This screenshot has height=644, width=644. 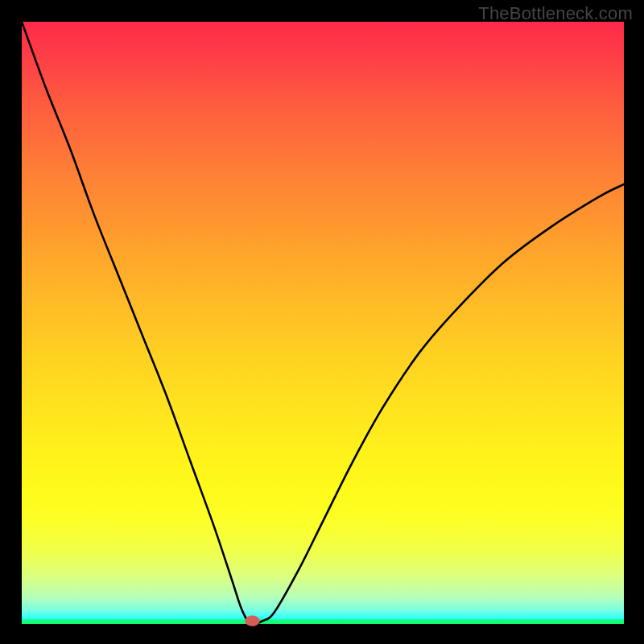 I want to click on watermark-text: TheBottleneck.com, so click(x=555, y=14).